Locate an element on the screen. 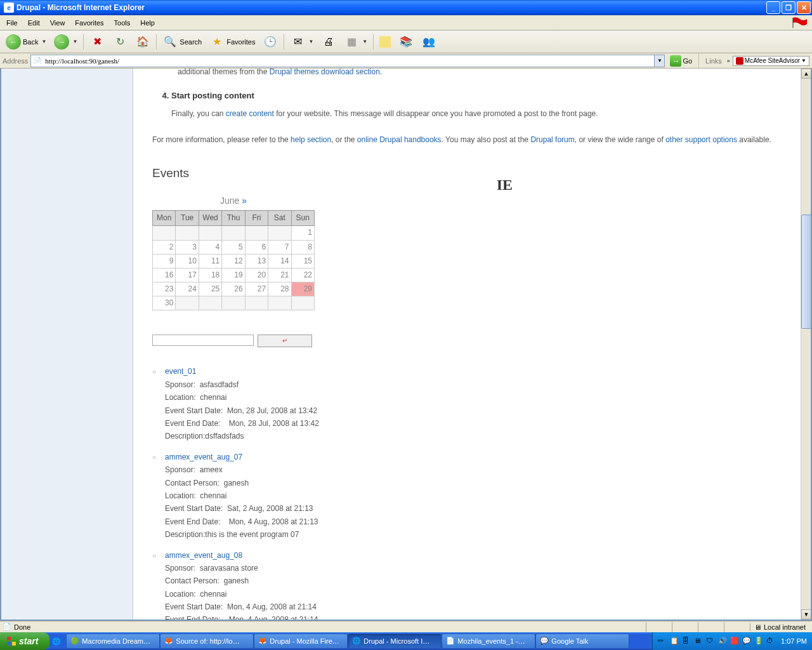 The image size is (812, 650). calendar-next: » is located at coordinates (244, 201).